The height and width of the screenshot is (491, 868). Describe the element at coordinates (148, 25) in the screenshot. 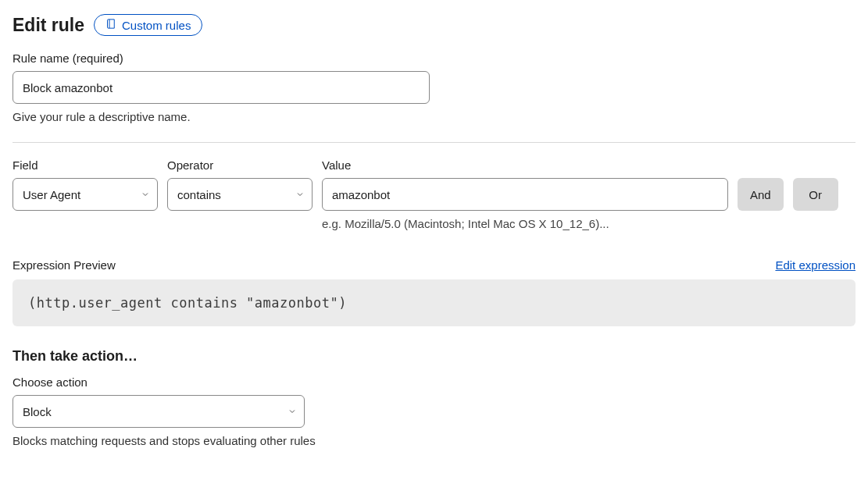

I see `custom-rules-button: Custom rules` at that location.